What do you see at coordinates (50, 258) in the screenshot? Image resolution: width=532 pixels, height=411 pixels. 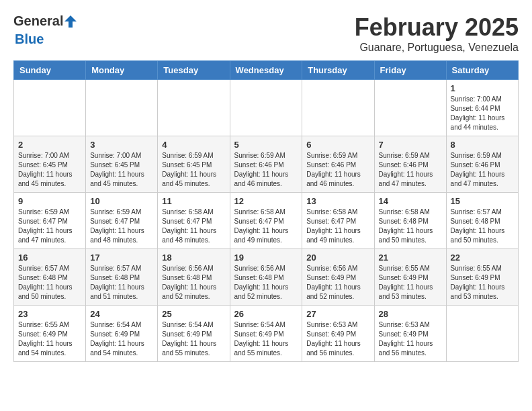 I see `day-number: 16` at bounding box center [50, 258].